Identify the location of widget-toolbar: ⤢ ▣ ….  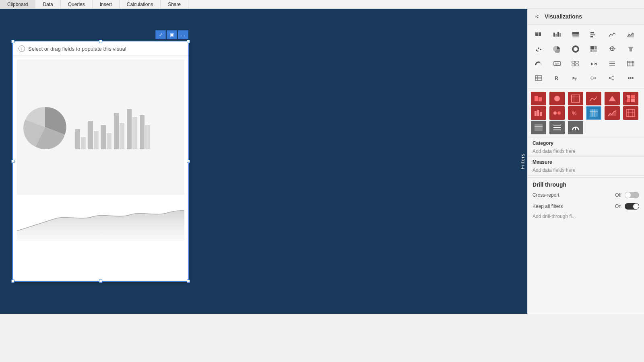
(172, 35).